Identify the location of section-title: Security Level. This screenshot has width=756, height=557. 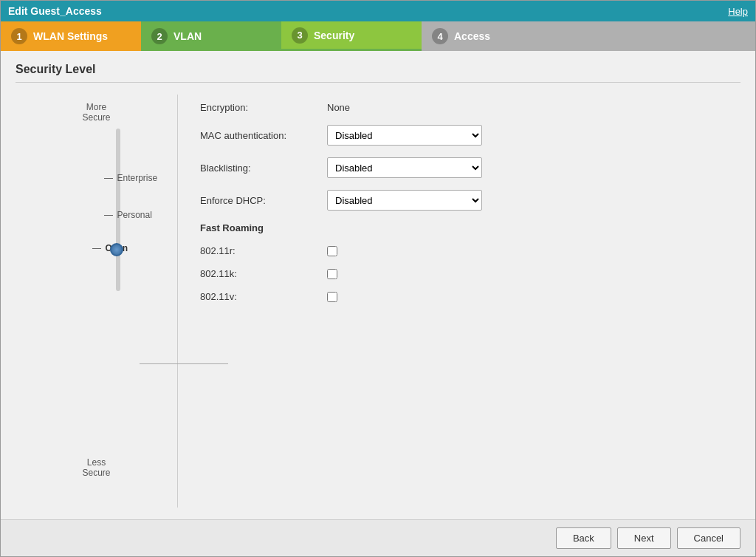
(378, 72).